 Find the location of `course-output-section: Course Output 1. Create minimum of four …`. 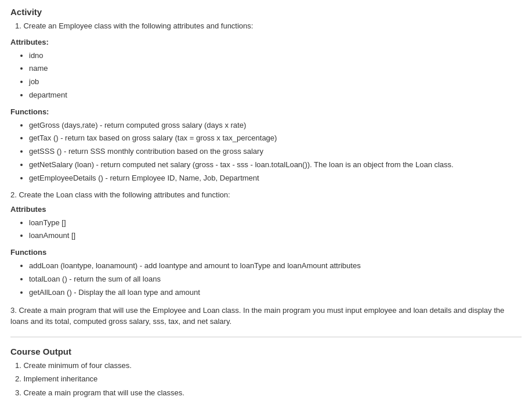

course-output-section: Course Output 1. Create minimum of four … is located at coordinates (266, 373).